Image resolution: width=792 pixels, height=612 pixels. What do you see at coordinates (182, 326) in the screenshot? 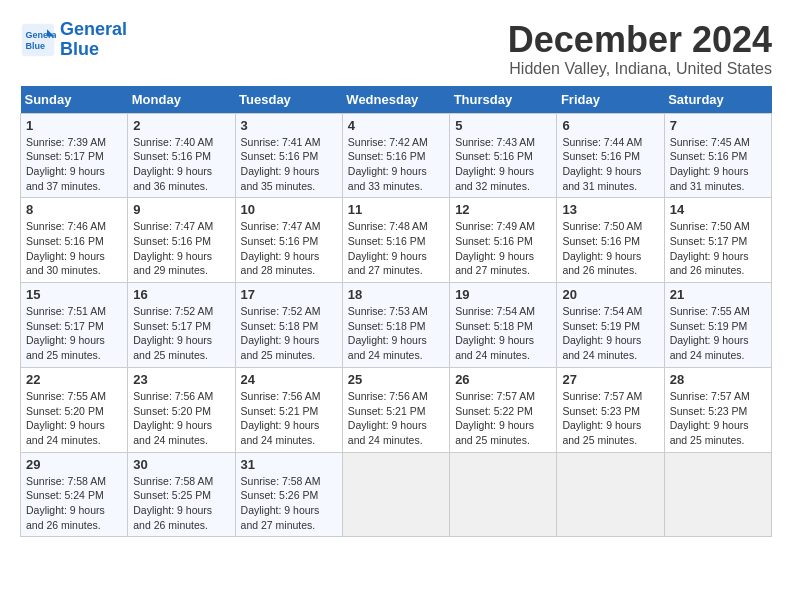
I see `calendar-cell: 16Sunrise: 7:52 AMSunset: 5:17 PMDayligh…` at bounding box center [182, 326].